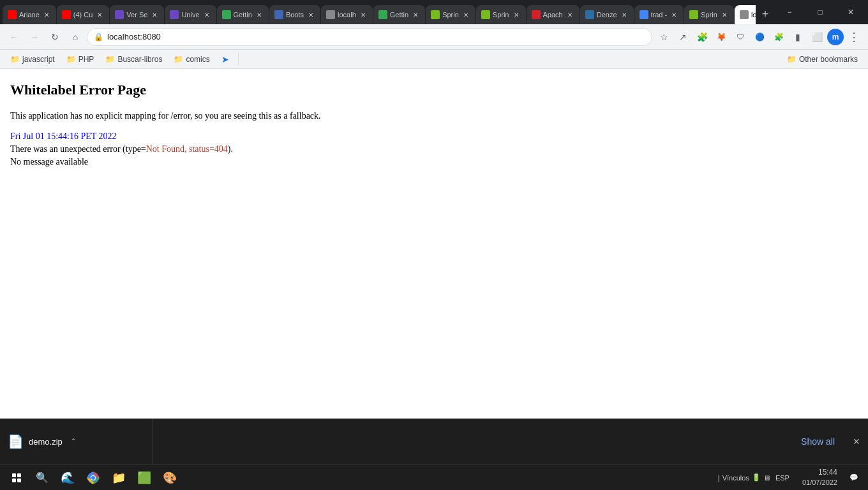 Image resolution: width=868 pixels, height=490 pixels. Describe the element at coordinates (434, 37) in the screenshot. I see `navigation-bar: ← → ↻ ⌂ 🔒 localhost:8080 ☆ ↗ 🧩 🦊 🛡 🔵 🧩 ▮…` at that location.